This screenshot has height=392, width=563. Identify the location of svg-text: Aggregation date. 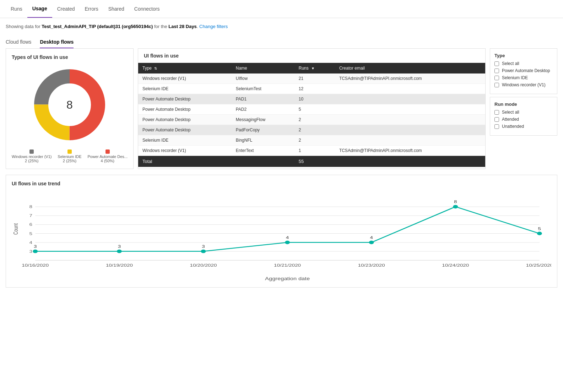
(287, 278).